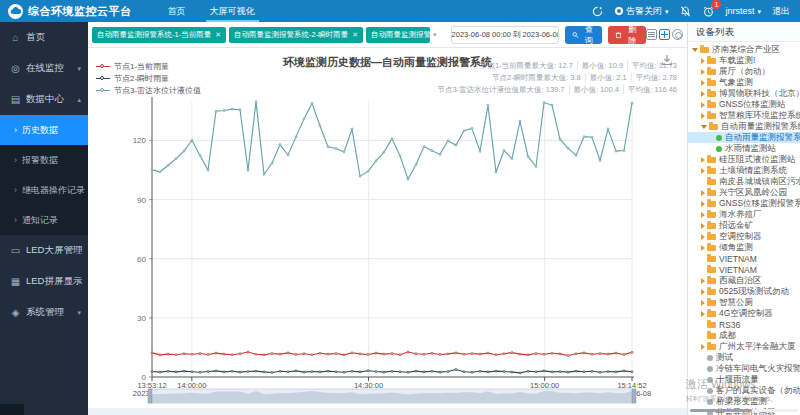  Describe the element at coordinates (744, 72) in the screenshot. I see `tree-item: 展厅（勿动）` at that location.